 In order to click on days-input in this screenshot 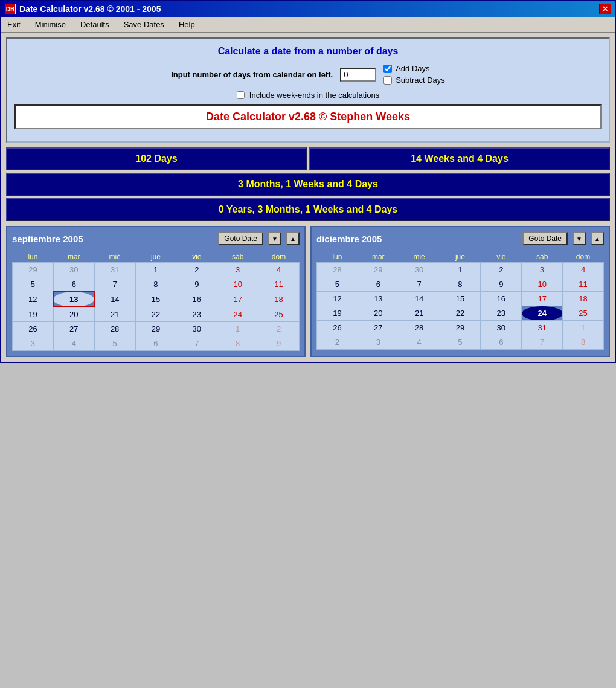, I will do `click(358, 75)`.